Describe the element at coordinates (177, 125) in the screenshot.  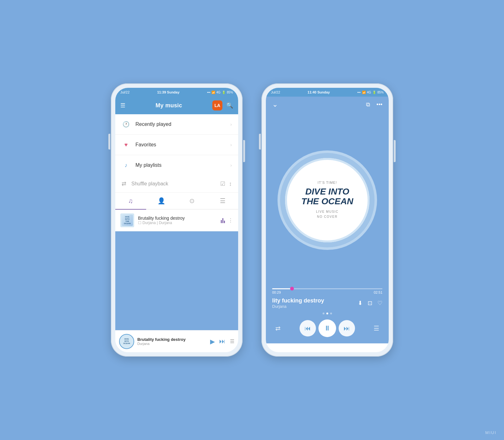
I see `menu-item-recently-played: 🕐 Recently played ›` at that location.